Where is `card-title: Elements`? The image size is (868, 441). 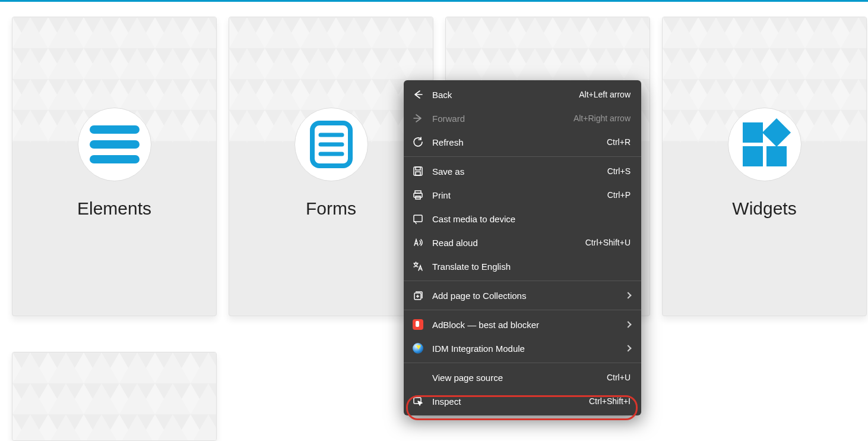
card-title: Elements is located at coordinates (114, 209).